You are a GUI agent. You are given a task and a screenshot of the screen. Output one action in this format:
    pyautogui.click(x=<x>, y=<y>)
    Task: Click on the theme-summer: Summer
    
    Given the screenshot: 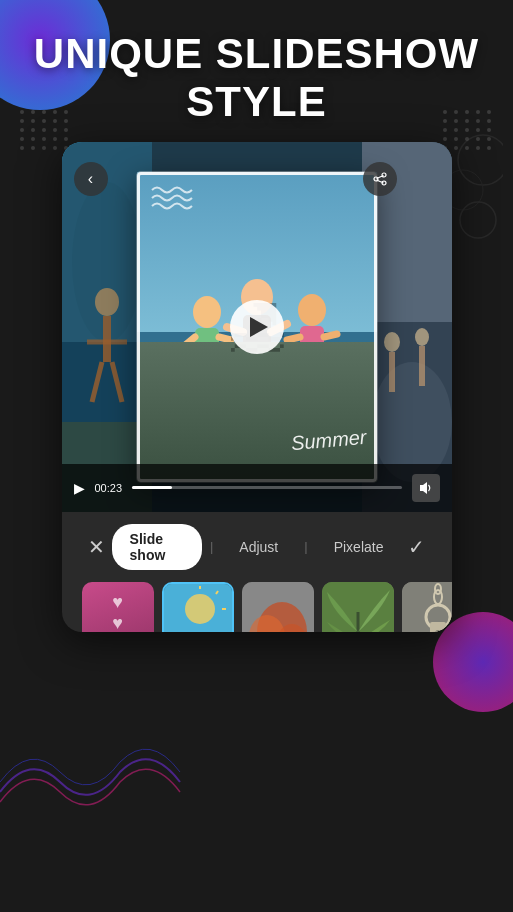 What is the action you would take?
    pyautogui.click(x=198, y=607)
    